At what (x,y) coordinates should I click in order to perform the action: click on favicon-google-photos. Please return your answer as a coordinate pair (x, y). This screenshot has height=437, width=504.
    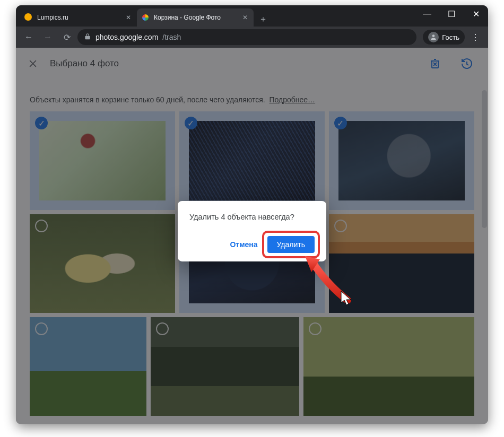
    Looking at the image, I should click on (145, 18).